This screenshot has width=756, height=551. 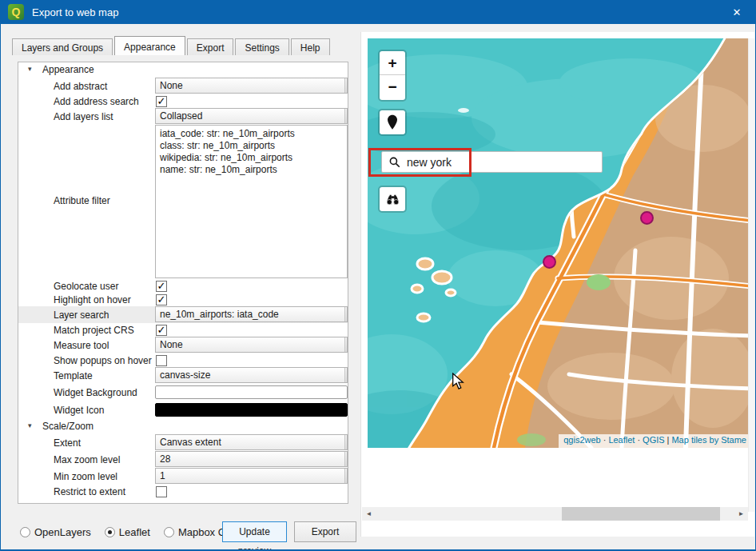 What do you see at coordinates (183, 329) in the screenshot?
I see `row-match-project-crs: Match project CRS✓` at bounding box center [183, 329].